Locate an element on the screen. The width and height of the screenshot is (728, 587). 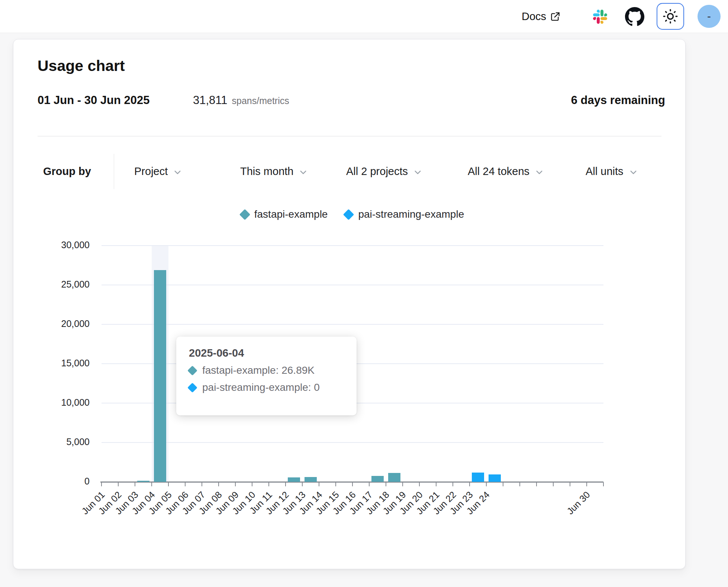
tooltip-row-text: pai-streaming-example: 0 is located at coordinates (261, 387).